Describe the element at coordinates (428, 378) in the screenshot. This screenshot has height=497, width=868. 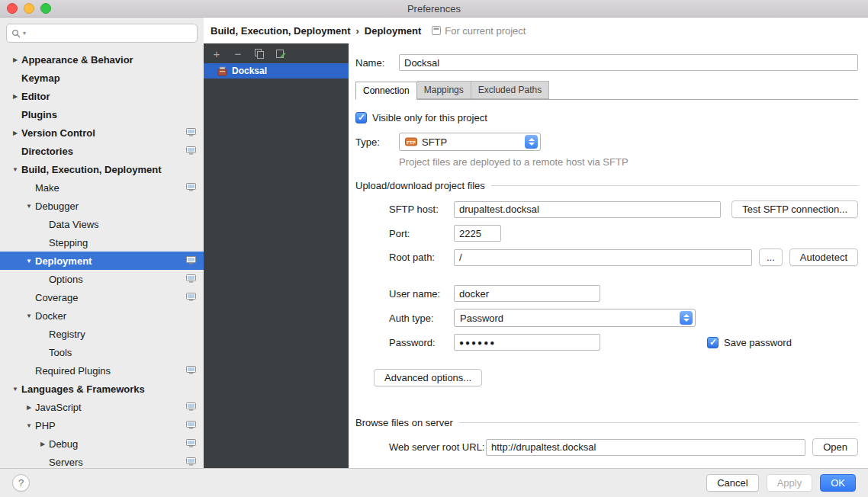
I see `advanced-options-button: Advanced options...` at that location.